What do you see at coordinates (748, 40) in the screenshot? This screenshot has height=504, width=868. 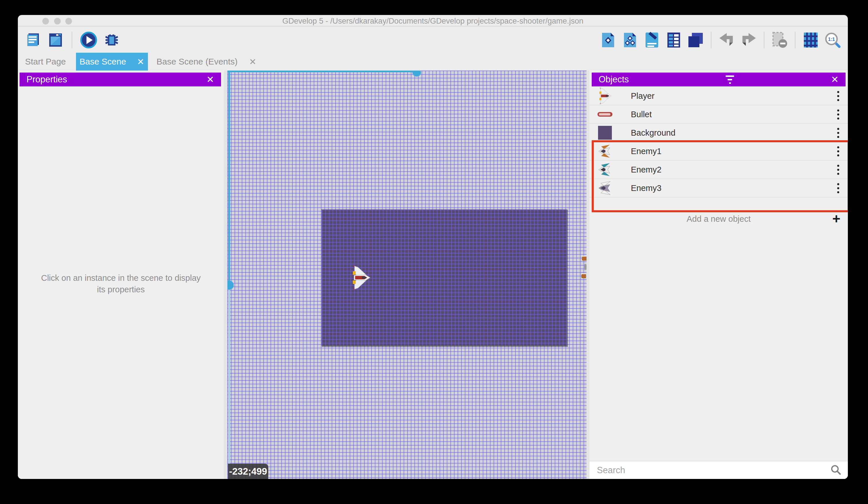 I see `redo-icon` at bounding box center [748, 40].